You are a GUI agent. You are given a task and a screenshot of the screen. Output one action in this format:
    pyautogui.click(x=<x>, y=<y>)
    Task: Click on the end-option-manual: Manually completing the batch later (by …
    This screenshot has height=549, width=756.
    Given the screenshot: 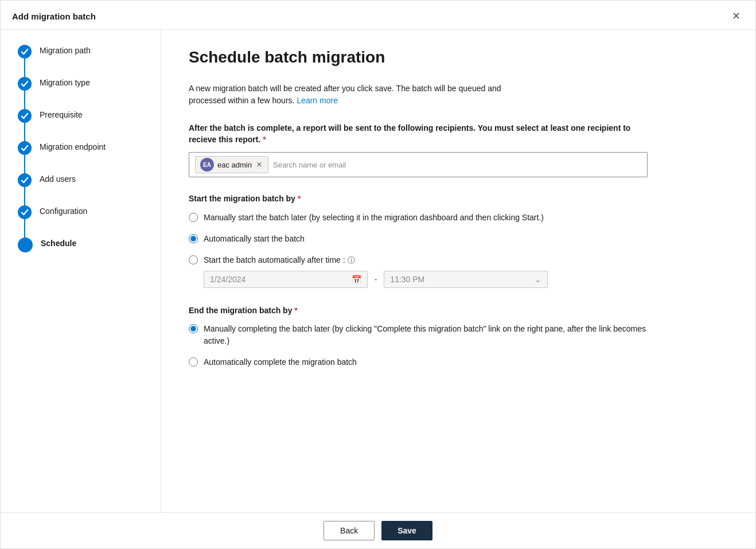 What is the action you would take?
    pyautogui.click(x=418, y=335)
    